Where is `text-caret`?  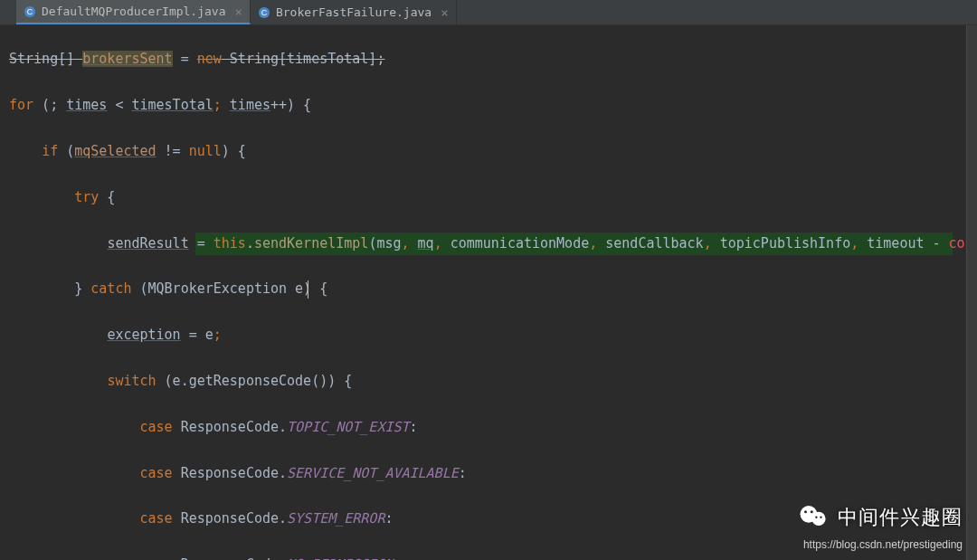
text-caret is located at coordinates (308, 289).